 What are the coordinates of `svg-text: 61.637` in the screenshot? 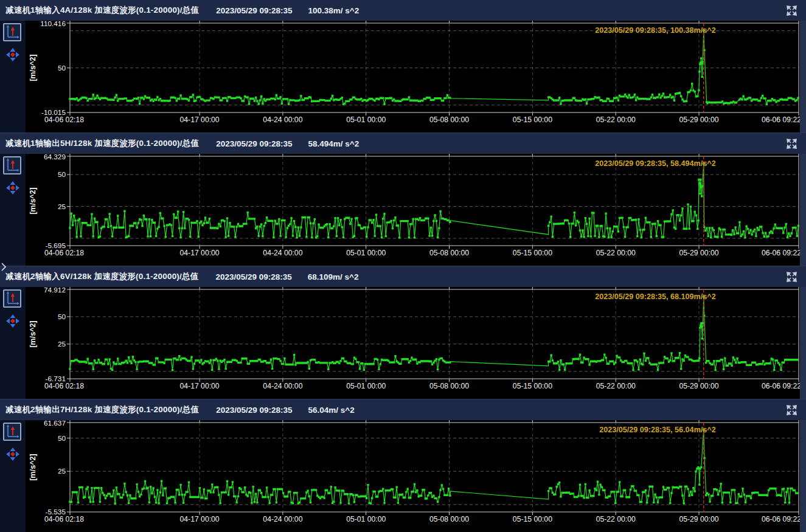 It's located at (55, 424).